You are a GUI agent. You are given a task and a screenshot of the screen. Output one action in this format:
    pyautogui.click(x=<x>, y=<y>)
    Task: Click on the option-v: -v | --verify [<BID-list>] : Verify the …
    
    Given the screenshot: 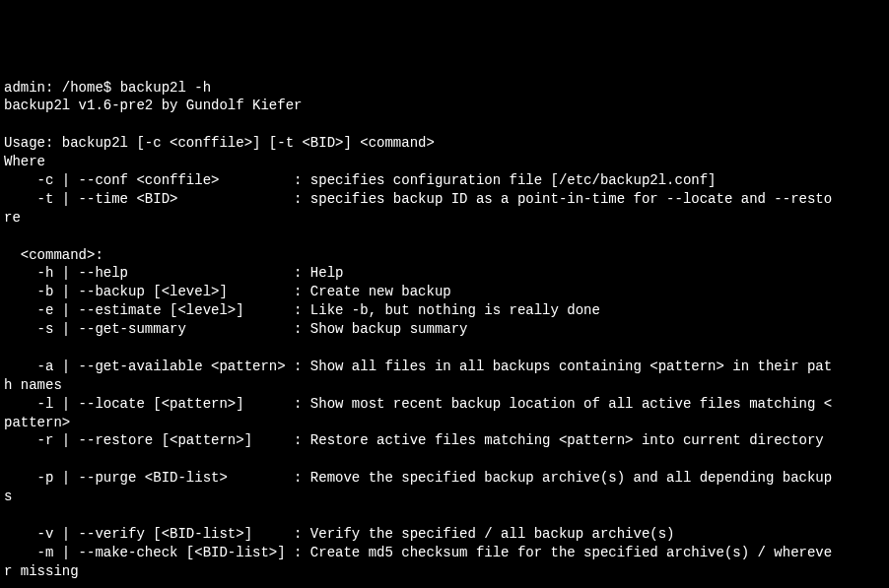 What is the action you would take?
    pyautogui.click(x=339, y=534)
    